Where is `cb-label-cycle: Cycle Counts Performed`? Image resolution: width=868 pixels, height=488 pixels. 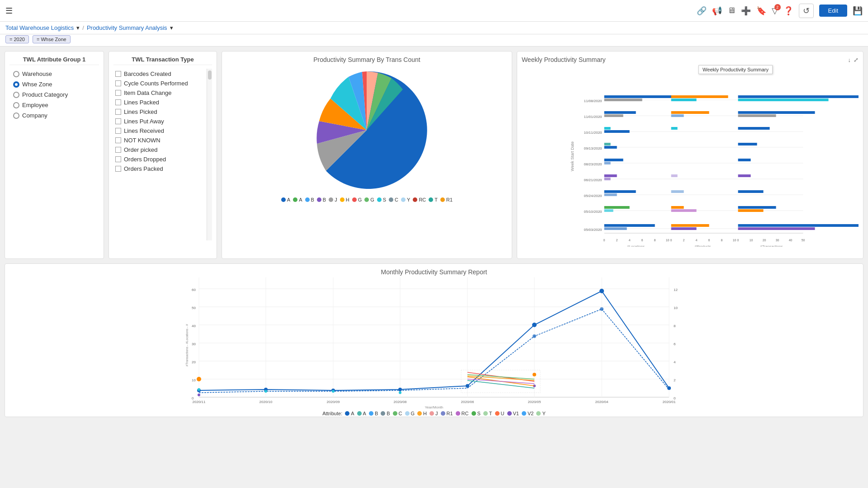
cb-label-cycle: Cycle Counts Performed is located at coordinates (156, 83).